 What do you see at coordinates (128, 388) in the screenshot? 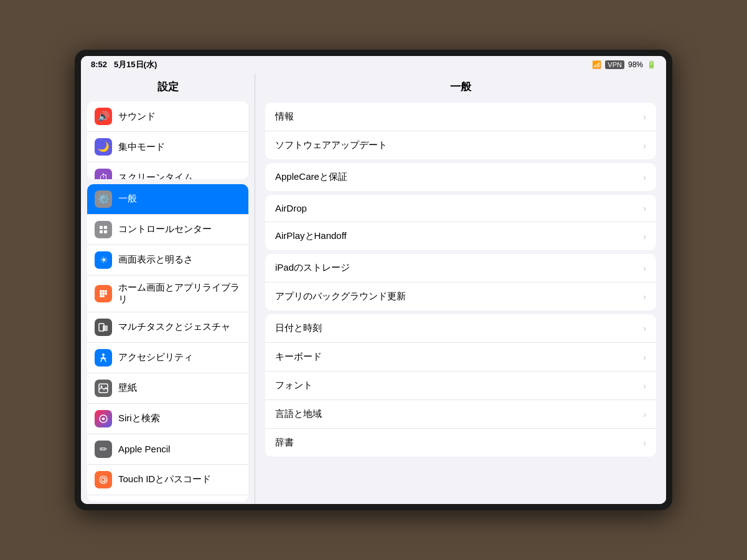
I see `wallpaper-label: 壁紙` at bounding box center [128, 388].